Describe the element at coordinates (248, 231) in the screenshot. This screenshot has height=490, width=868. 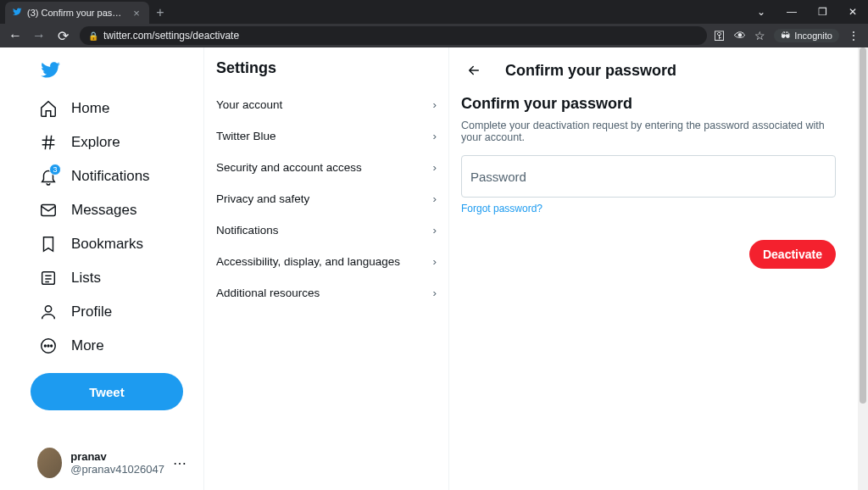
I see `settings-item-label: Notifications` at that location.